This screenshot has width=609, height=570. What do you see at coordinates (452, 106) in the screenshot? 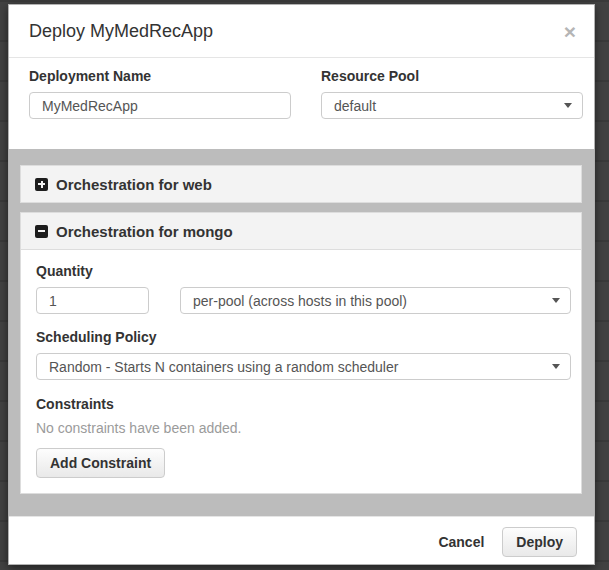
I see `resource-pool-select: default` at bounding box center [452, 106].